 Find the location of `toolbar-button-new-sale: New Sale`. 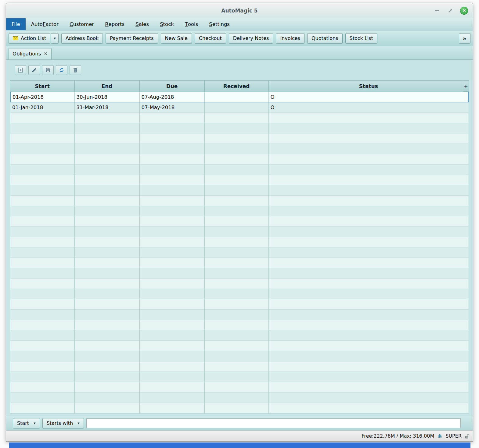

toolbar-button-new-sale: New Sale is located at coordinates (176, 38).